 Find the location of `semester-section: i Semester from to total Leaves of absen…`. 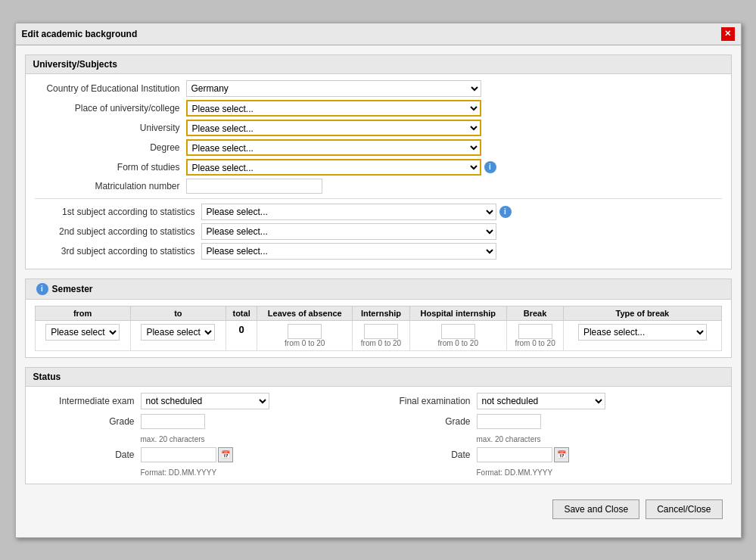

semester-section: i Semester from to total Leaves of absen… is located at coordinates (378, 318).